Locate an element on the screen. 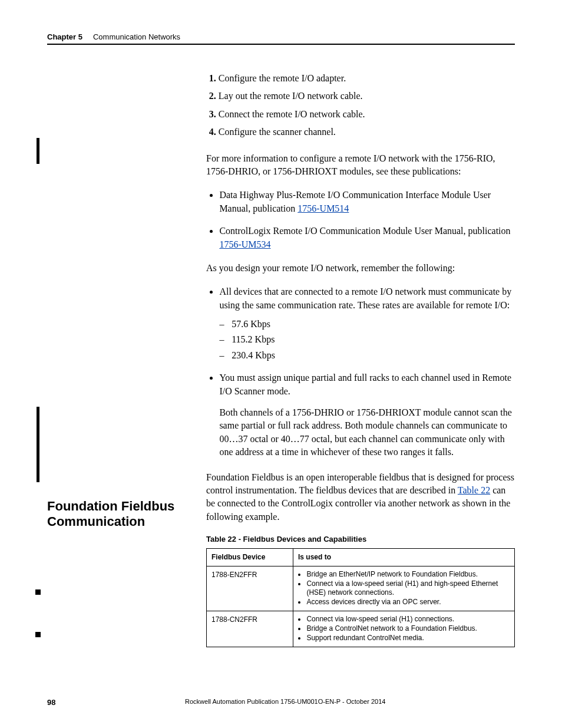 The width and height of the screenshot is (562, 728). fieldbus-table: Fieldbus Device Is used to 1788-EN2FFR B… is located at coordinates (361, 598).